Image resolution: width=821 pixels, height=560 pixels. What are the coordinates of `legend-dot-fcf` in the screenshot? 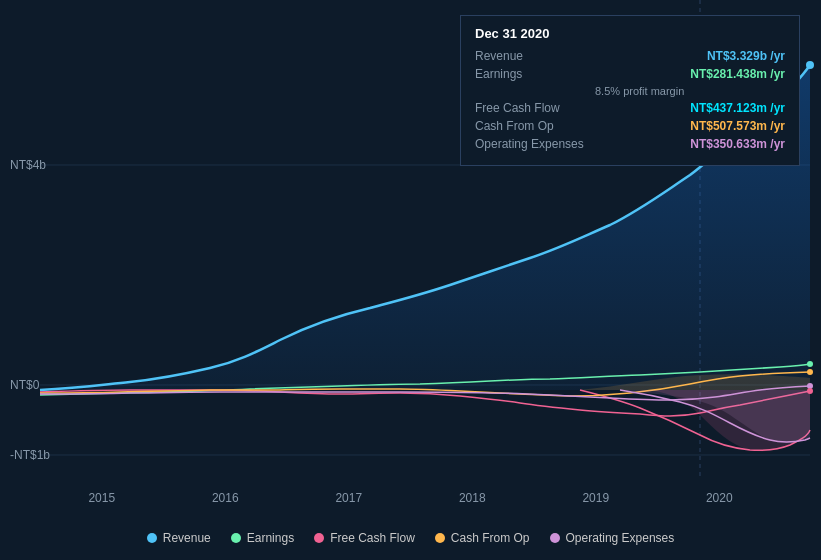 It's located at (319, 538).